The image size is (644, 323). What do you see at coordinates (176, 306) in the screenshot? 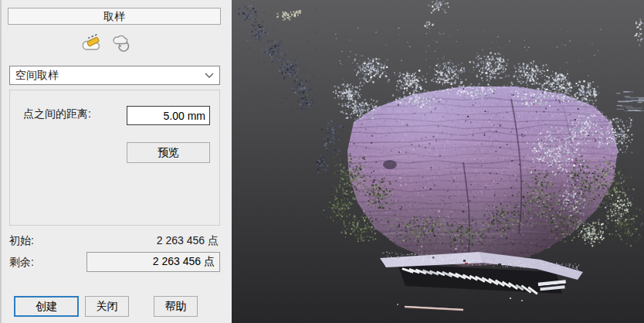
I see `help-button: 帮助` at bounding box center [176, 306].